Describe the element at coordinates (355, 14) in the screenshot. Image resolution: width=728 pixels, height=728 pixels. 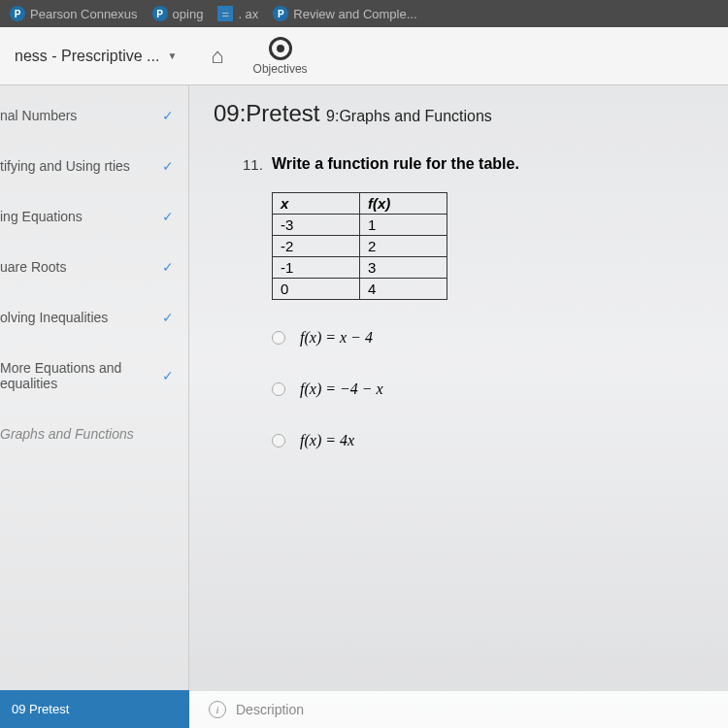
I see `tab-label: Review and Comple...` at that location.